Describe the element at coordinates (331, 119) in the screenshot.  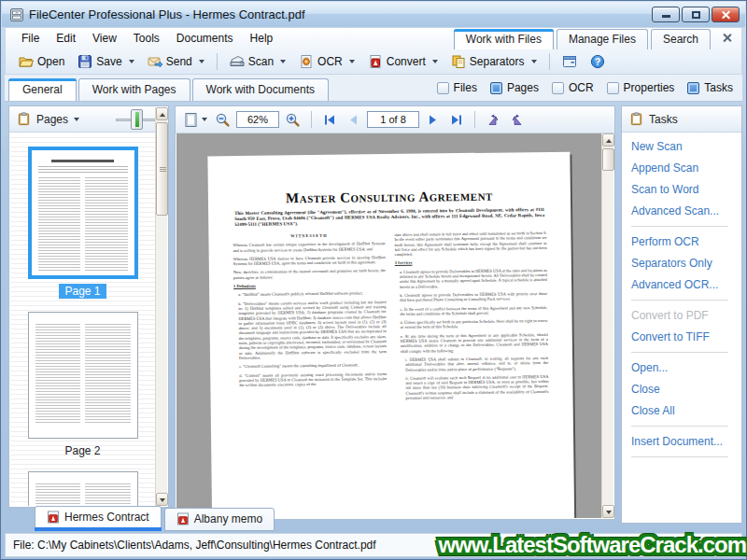
I see `first-page-button` at that location.